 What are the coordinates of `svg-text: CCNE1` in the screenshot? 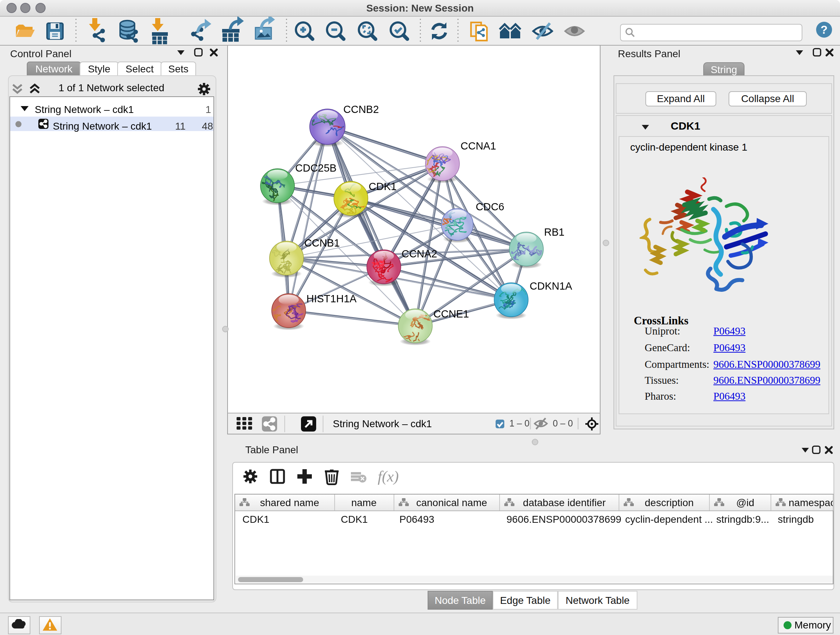 It's located at (451, 314).